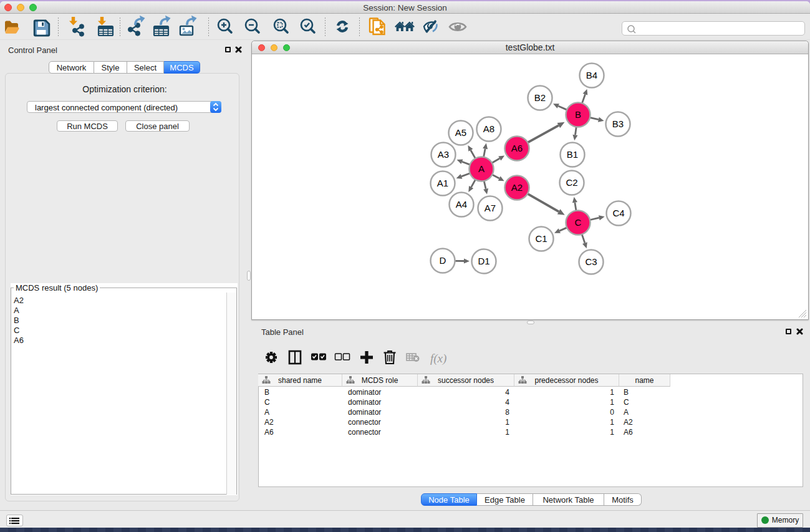 The image size is (810, 532). I want to click on svg-text: B4, so click(592, 75).